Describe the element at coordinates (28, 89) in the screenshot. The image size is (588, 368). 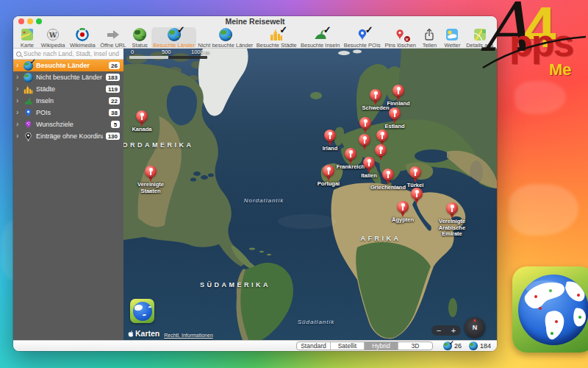
I see `city-icon` at that location.